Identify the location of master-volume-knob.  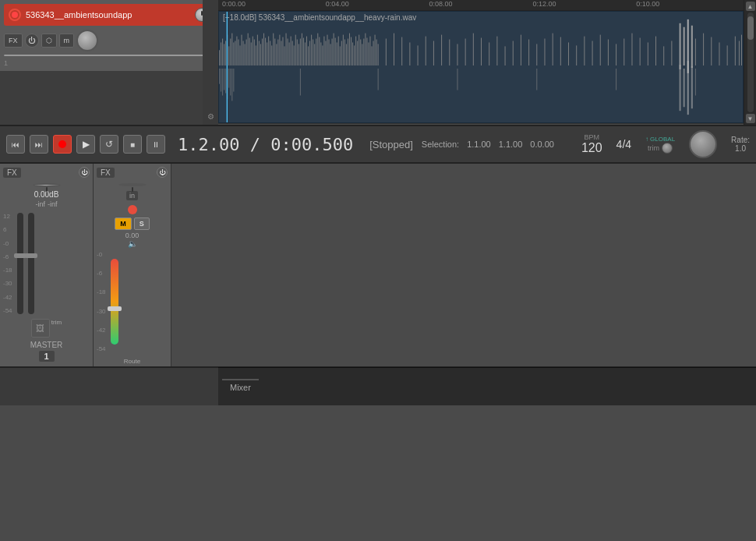
(703, 144).